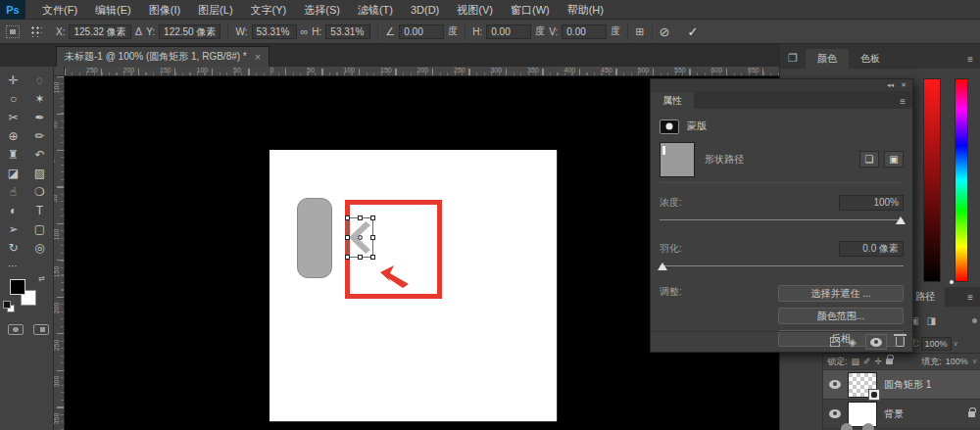 This screenshot has height=430, width=980. I want to click on load-selection-icon, so click(835, 342).